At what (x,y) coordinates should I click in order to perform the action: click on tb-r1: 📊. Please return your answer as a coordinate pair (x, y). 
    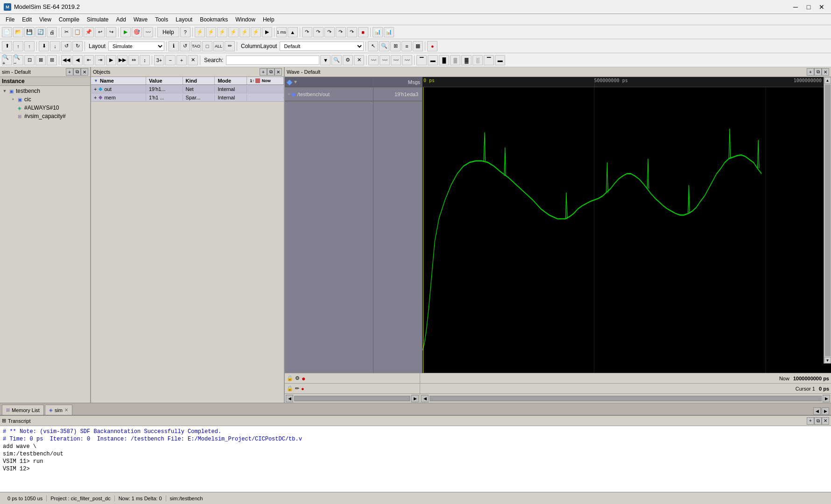
    Looking at the image, I should click on (378, 32).